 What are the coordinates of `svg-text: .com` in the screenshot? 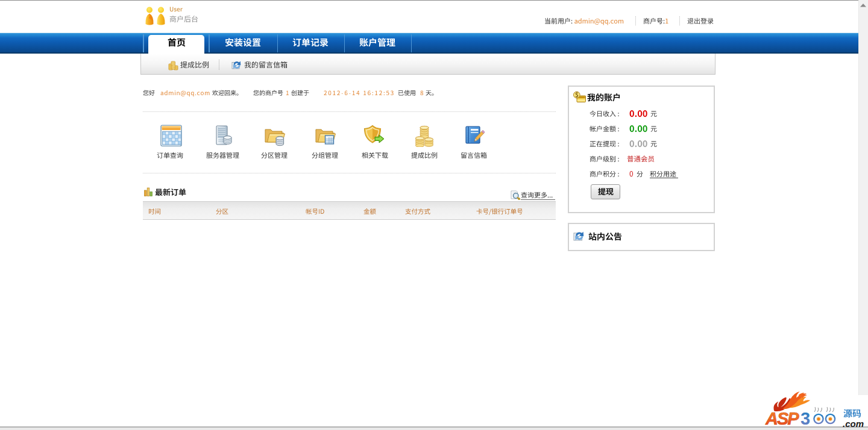 It's located at (854, 423).